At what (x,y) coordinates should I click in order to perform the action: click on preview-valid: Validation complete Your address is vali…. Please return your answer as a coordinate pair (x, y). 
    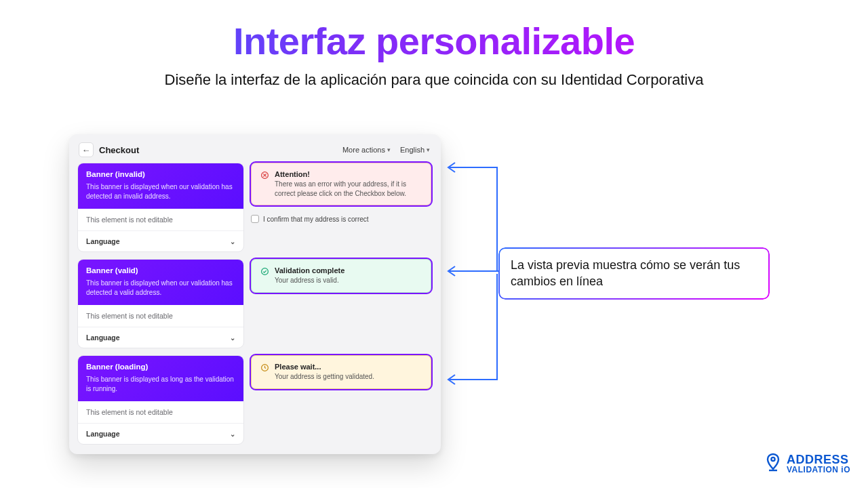
    Looking at the image, I should click on (341, 276).